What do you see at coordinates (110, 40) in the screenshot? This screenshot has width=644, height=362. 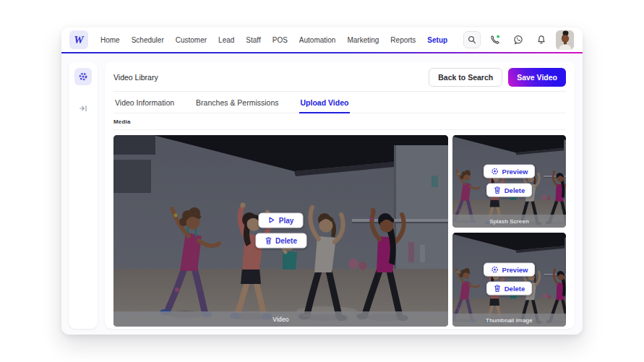 I see `nav-item-home: Home` at bounding box center [110, 40].